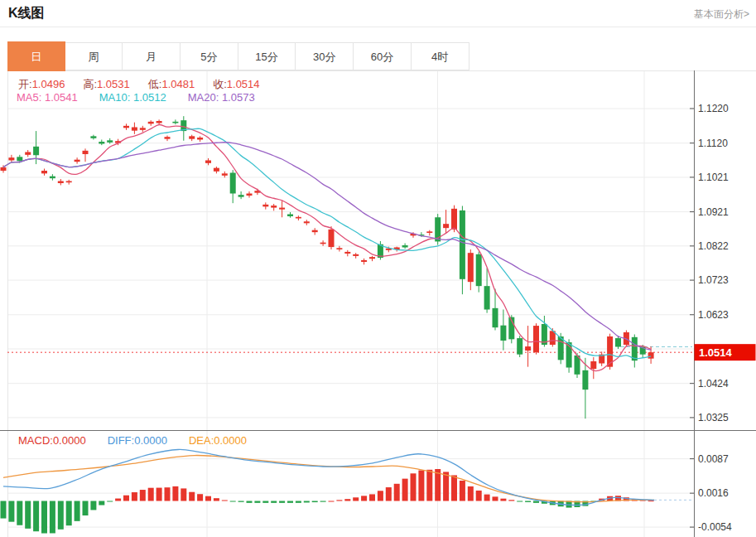 This screenshot has width=756, height=537. What do you see at coordinates (714, 384) in the screenshot?
I see `svg-text: 1.0424` at bounding box center [714, 384].